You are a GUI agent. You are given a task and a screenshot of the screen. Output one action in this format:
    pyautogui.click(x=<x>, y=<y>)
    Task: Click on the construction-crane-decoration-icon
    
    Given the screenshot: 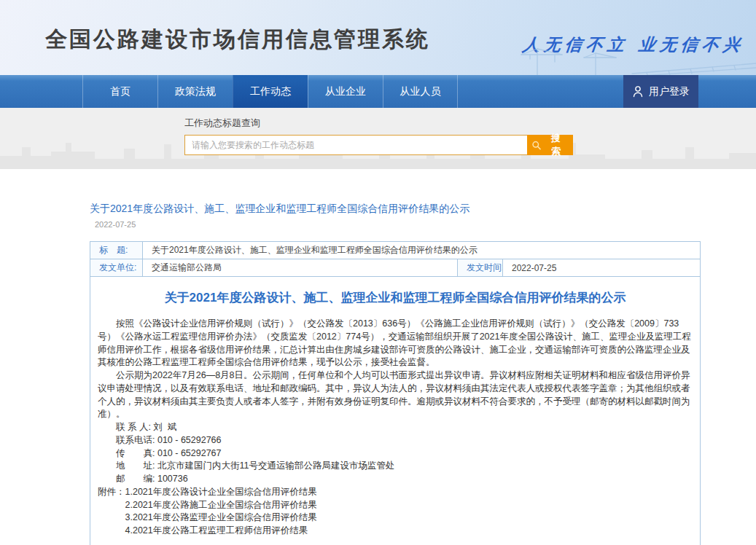 What is the action you would take?
    pyautogui.click(x=632, y=60)
    